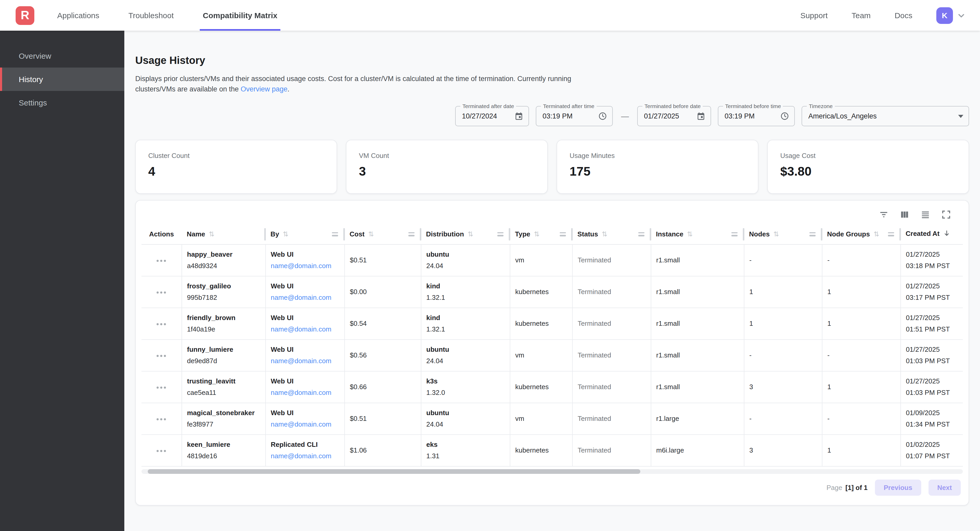 The image size is (980, 531). What do you see at coordinates (264, 89) in the screenshot?
I see `overview-page-link: Overview page` at bounding box center [264, 89].